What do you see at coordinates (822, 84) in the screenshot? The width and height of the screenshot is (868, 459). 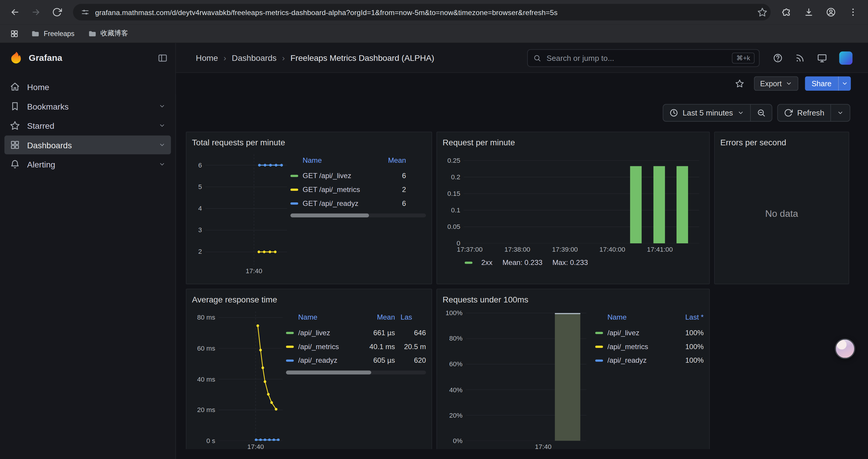 I see `share-label: Share` at bounding box center [822, 84].